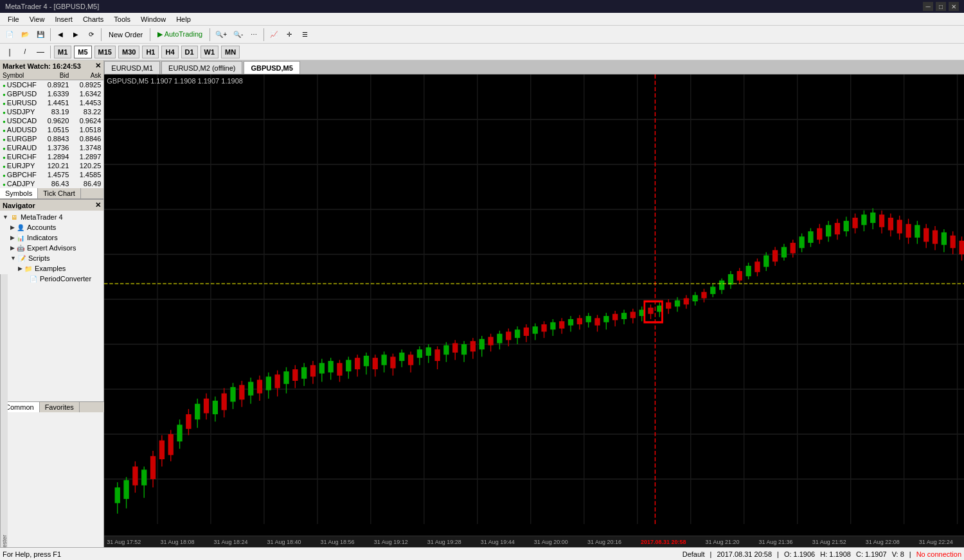 Image resolution: width=964 pixels, height=560 pixels. What do you see at coordinates (93, 19) in the screenshot?
I see `menu-charts: Charts` at bounding box center [93, 19].